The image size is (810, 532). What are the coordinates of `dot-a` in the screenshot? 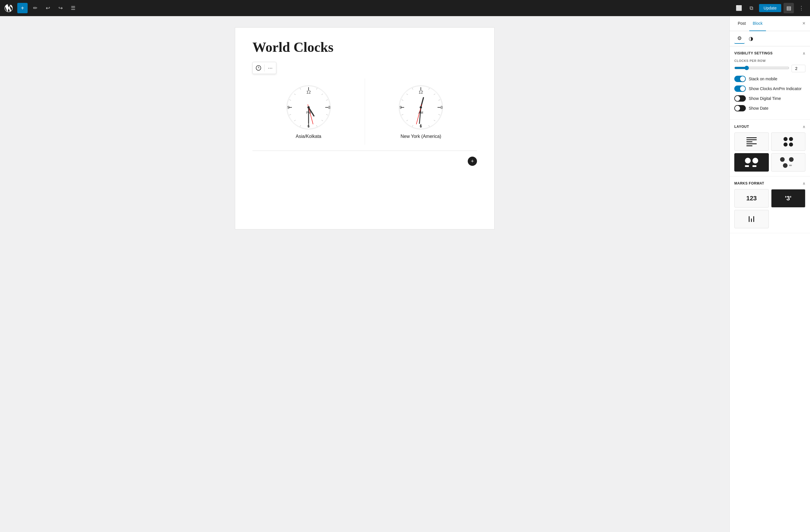 It's located at (782, 159).